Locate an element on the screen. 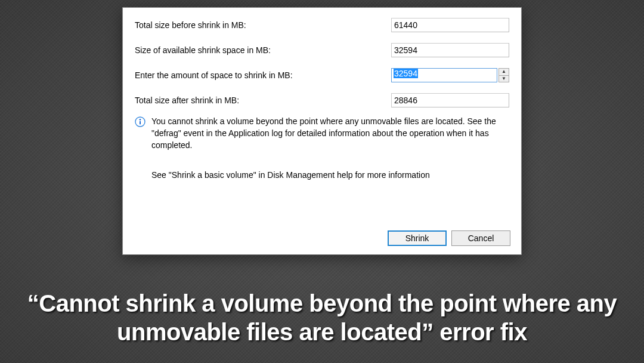 The image size is (644, 363). value-total-before: 61440 is located at coordinates (450, 25).